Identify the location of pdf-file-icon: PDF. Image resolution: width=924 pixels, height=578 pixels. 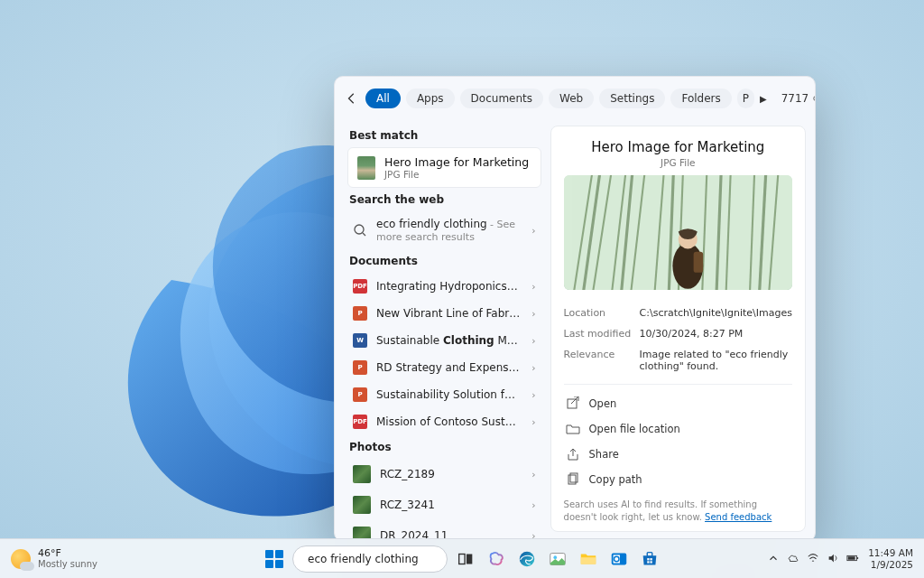
(360, 286).